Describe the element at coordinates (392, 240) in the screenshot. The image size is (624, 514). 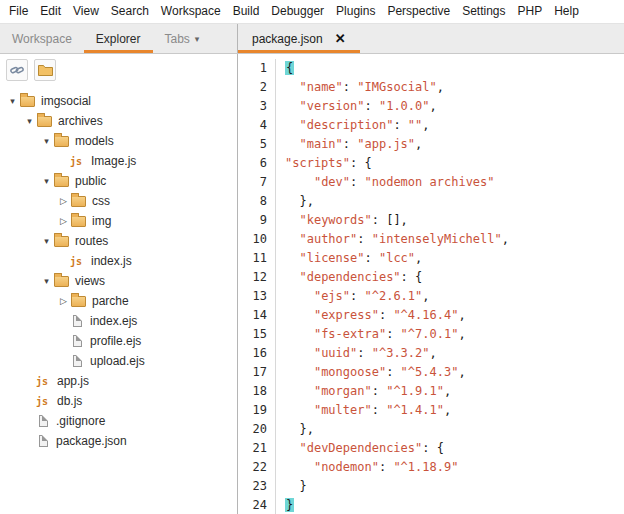
I see `code-text: "author": "intenselyMichell",` at that location.